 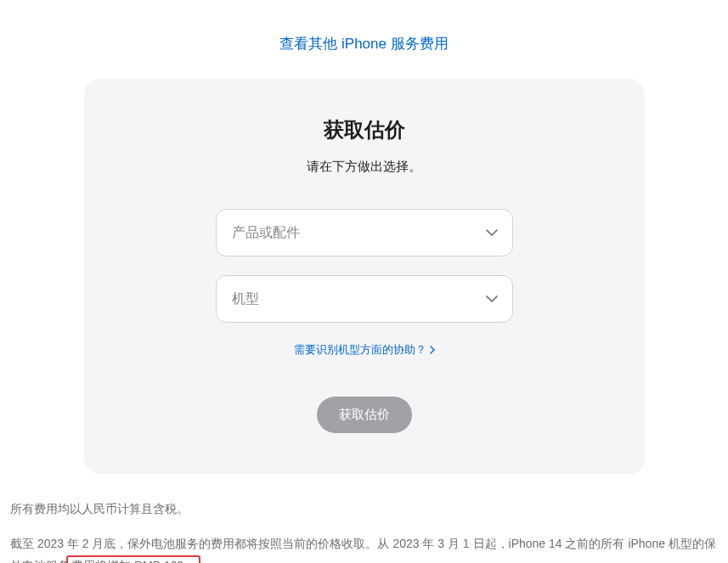 I want to click on get-estimate-button: 获取估价, so click(x=364, y=414).